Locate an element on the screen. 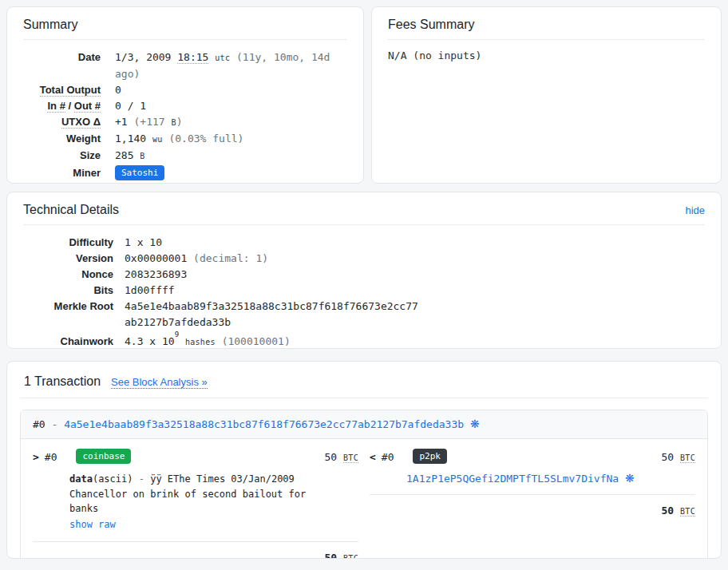 This screenshot has width=728, height=570. fees-summary-card: Fees Summary N/A (no inputs) is located at coordinates (546, 95).